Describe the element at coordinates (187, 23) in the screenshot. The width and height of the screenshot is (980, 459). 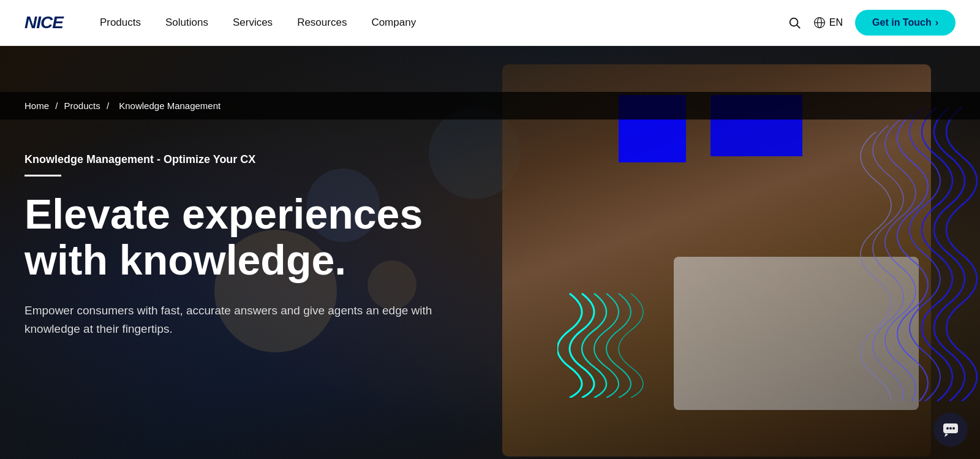
I see `nav-solutions: Solutions` at that location.